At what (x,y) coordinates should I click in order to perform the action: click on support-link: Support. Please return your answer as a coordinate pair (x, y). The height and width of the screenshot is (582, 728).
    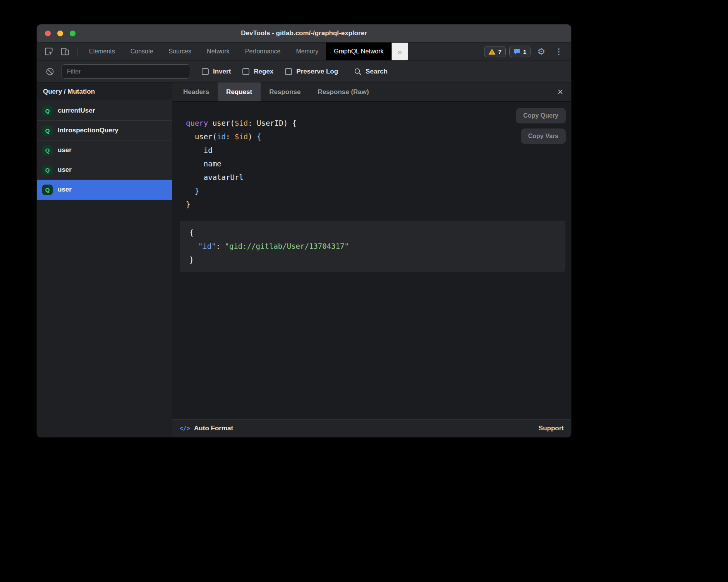
    Looking at the image, I should click on (551, 428).